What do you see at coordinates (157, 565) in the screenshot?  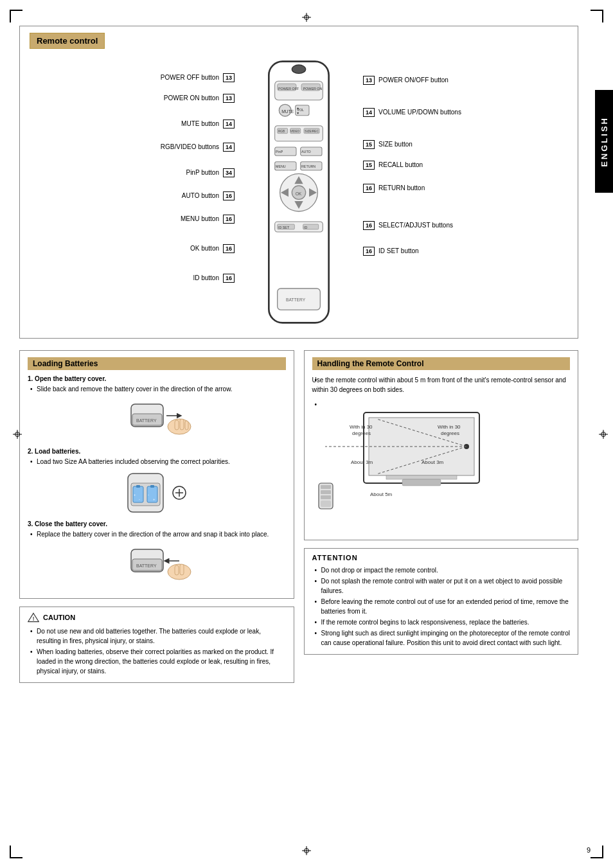 I see `battery-close-diagram: BATTERY` at bounding box center [157, 565].